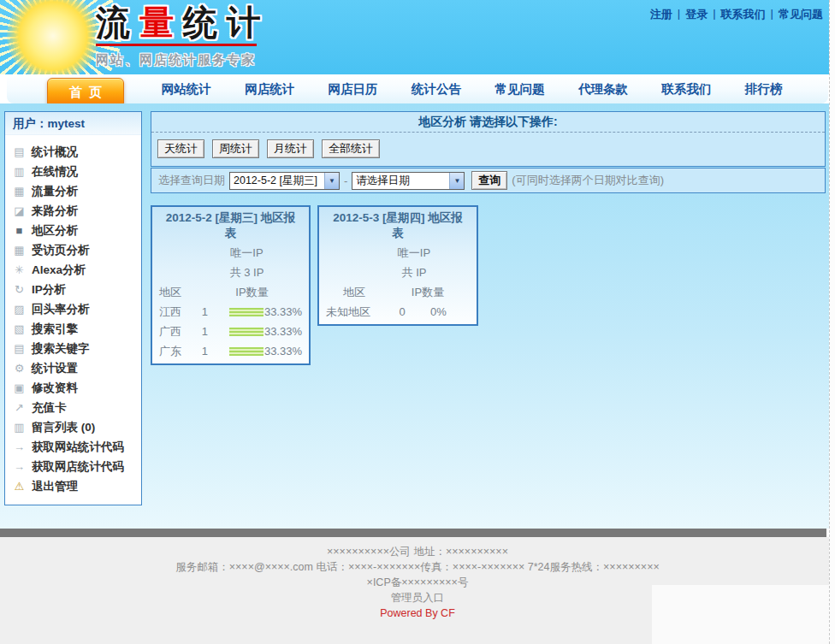 The width and height of the screenshot is (835, 644). What do you see at coordinates (55, 369) in the screenshot?
I see `sidebar-item-label: 统计设置` at bounding box center [55, 369].